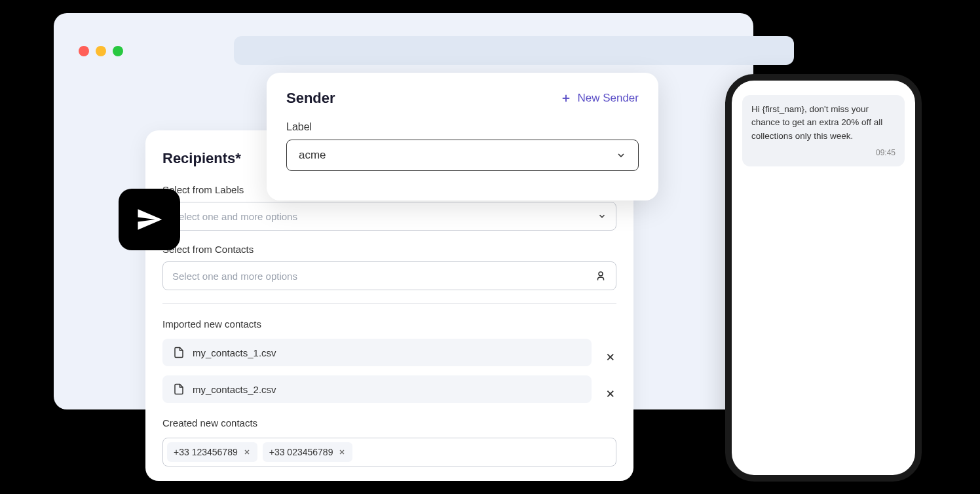 The height and width of the screenshot is (494, 980). What do you see at coordinates (84, 51) in the screenshot?
I see `window-close-button` at bounding box center [84, 51].